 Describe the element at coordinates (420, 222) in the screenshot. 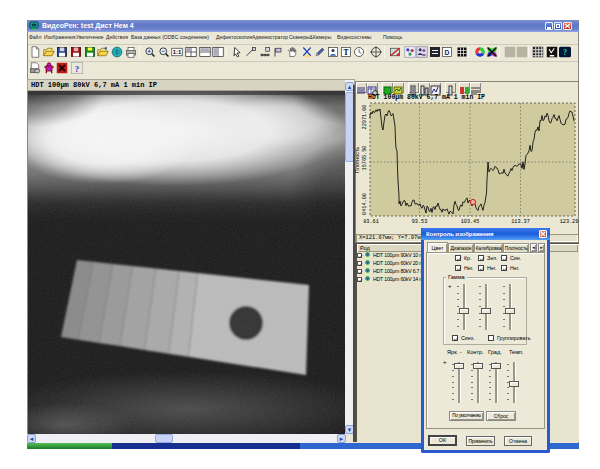

I see `svg-text: 93.53` at that location.